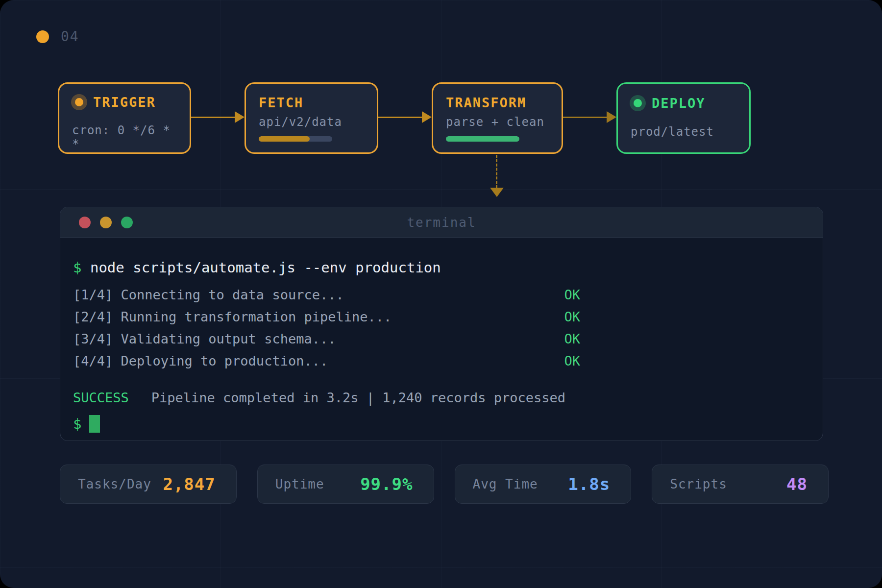 The height and width of the screenshot is (588, 882). I want to click on stat-card-uptime: Uptime 99.9%, so click(346, 484).